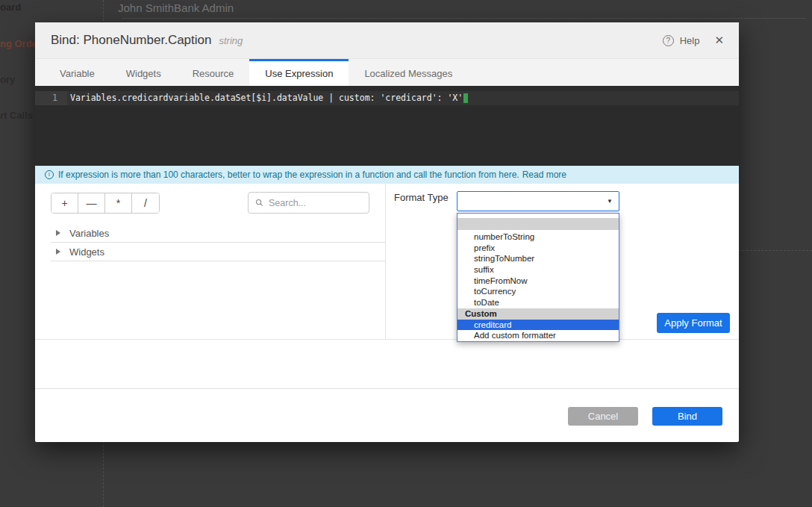 The image size is (812, 507). What do you see at coordinates (65, 203) in the screenshot?
I see `plus-operator-button: +` at bounding box center [65, 203].